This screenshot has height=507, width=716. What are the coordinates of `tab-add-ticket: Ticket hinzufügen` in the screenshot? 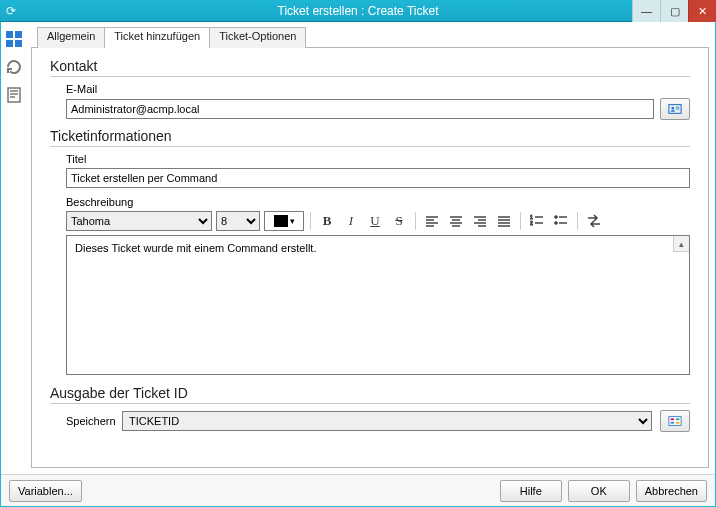 It's located at (157, 38).